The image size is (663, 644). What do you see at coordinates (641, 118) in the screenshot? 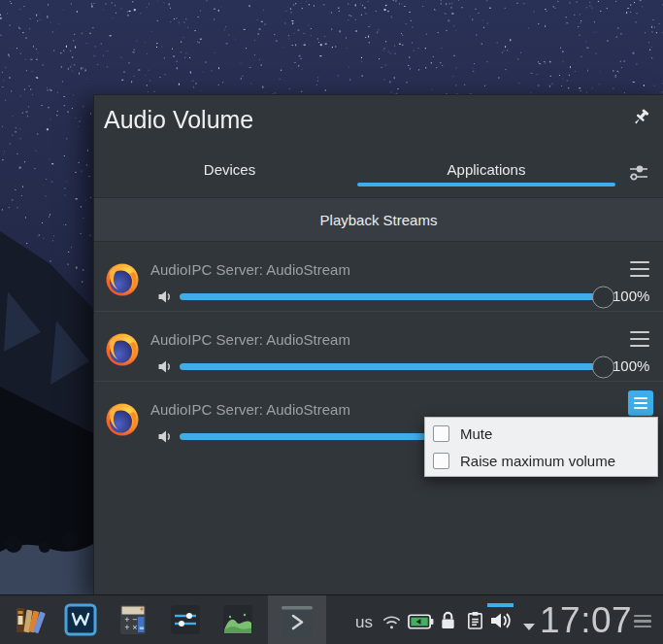
I see `pin-icon` at bounding box center [641, 118].